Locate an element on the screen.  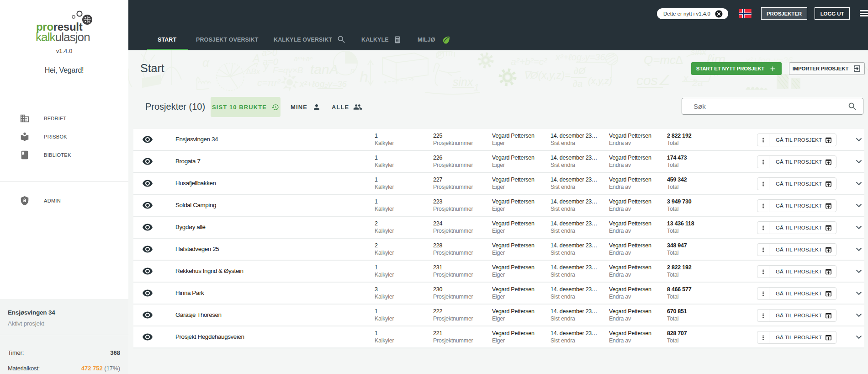
svg-text: a²+b²=c² is located at coordinates (529, 61).